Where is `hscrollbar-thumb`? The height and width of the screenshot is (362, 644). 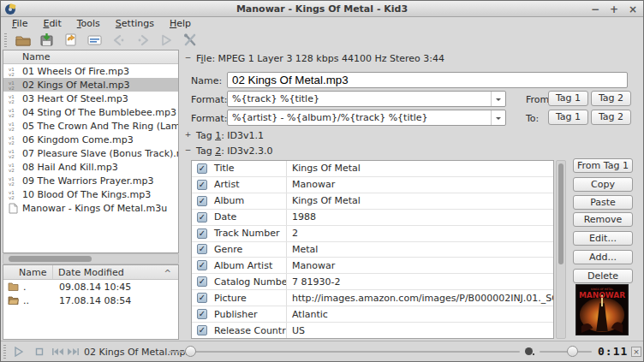
hscrollbar-thumb is located at coordinates (50, 258).